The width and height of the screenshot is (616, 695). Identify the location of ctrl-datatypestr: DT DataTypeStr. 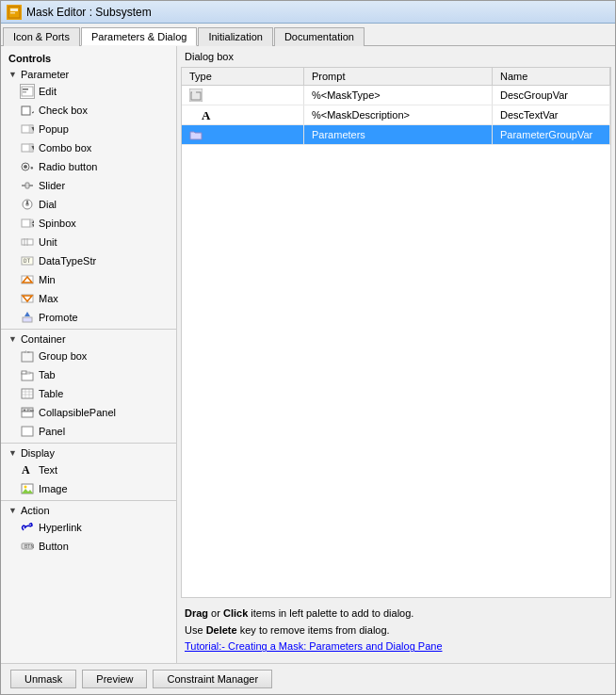
(97, 261).